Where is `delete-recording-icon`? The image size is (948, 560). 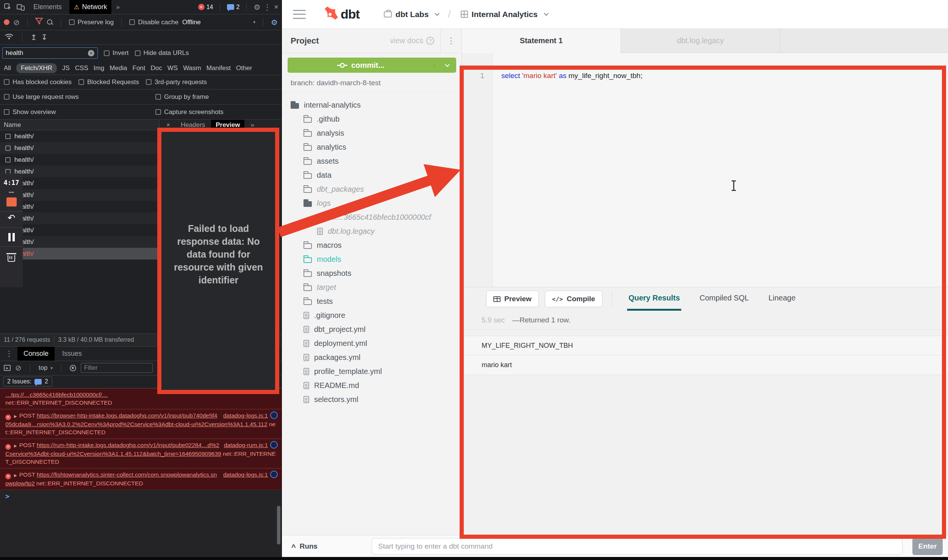 delete-recording-icon is located at coordinates (11, 258).